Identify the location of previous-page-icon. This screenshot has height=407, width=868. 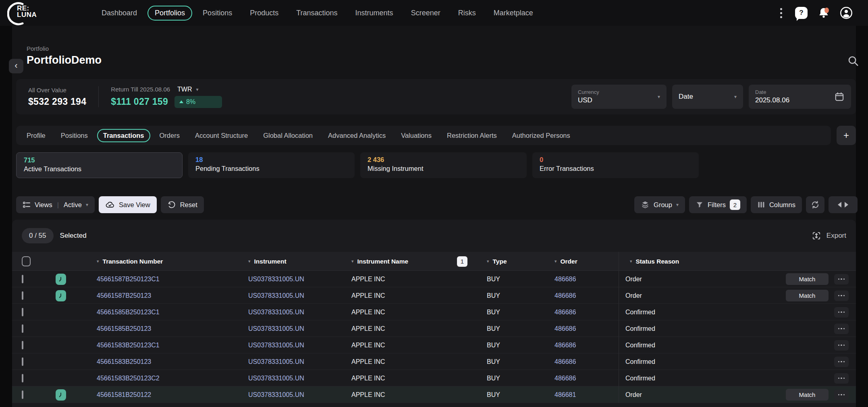
(840, 205).